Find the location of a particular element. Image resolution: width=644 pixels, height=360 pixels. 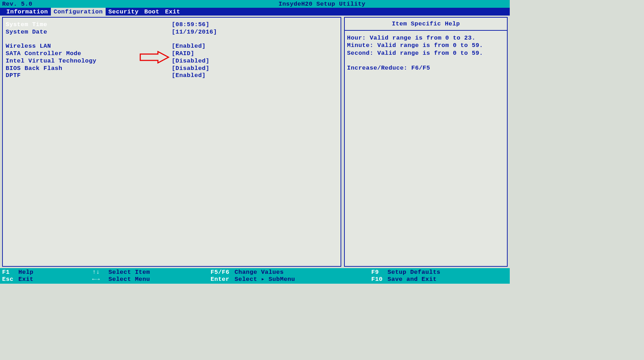

key-f5f6: F5/F6 is located at coordinates (223, 272).